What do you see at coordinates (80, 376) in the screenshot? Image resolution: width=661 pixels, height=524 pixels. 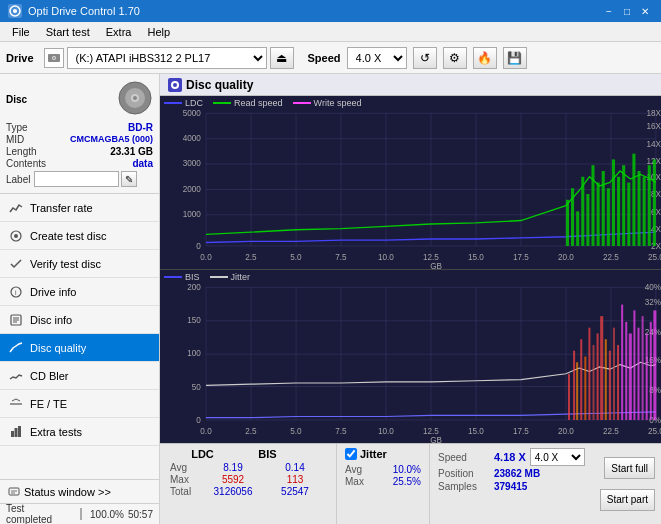 I see `sidebar-item-cd-bler: CD Bler` at bounding box center [80, 376].